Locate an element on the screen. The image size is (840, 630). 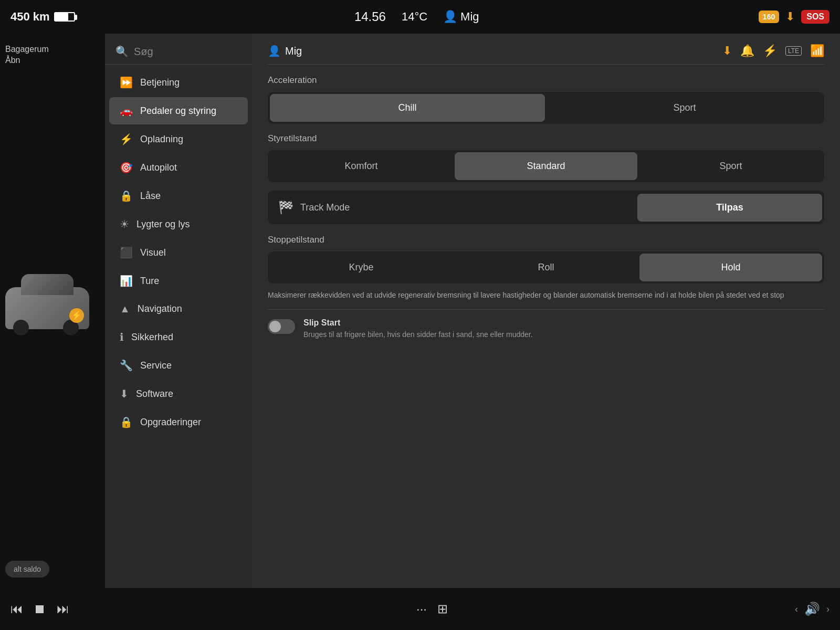
bluetooth-icon: ⚡ is located at coordinates (770, 51).